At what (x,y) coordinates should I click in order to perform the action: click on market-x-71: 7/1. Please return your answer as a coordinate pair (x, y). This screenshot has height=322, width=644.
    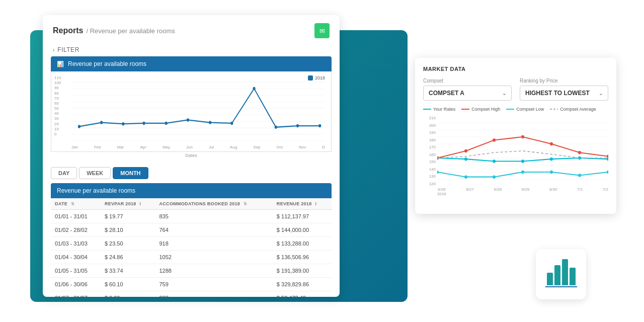
    Looking at the image, I should click on (580, 192).